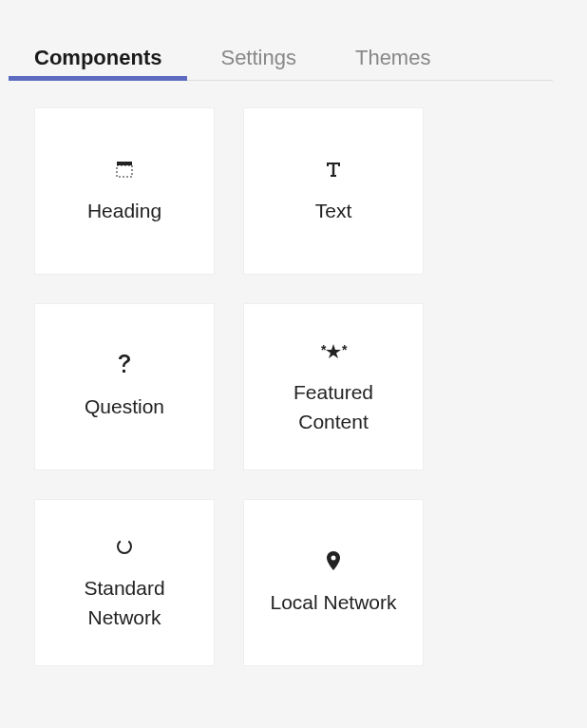 This screenshot has width=587, height=728. What do you see at coordinates (333, 351) in the screenshot?
I see `featured-icon: * *` at bounding box center [333, 351].